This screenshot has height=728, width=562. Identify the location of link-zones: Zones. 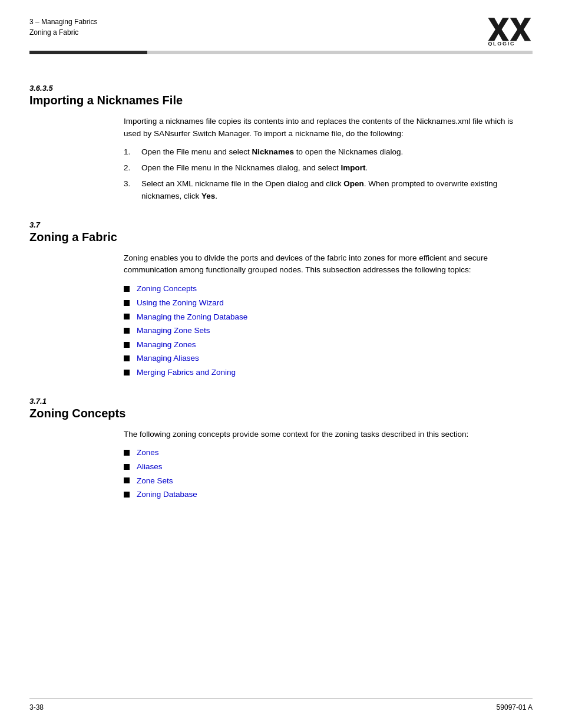
(148, 453).